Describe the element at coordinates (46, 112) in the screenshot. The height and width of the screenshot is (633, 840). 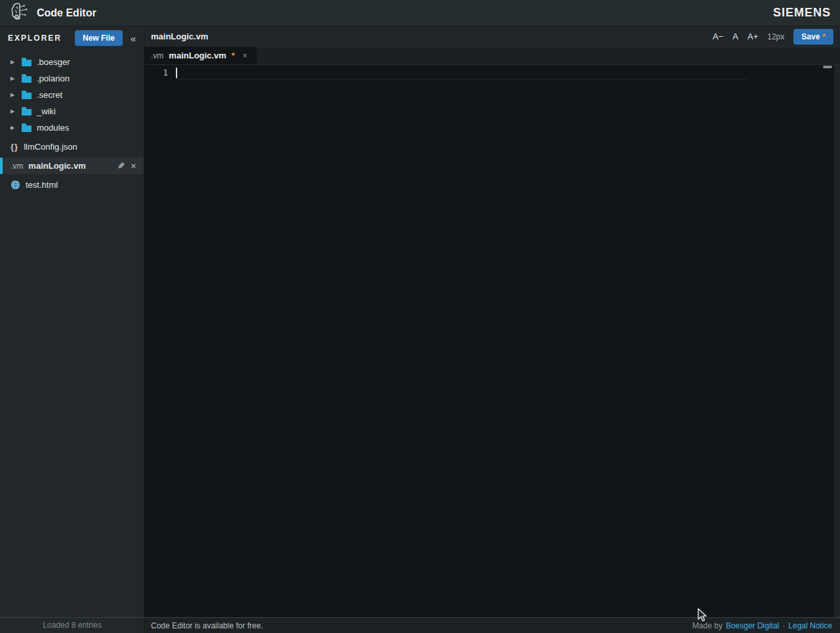
I see `folder-label: _wiki` at that location.